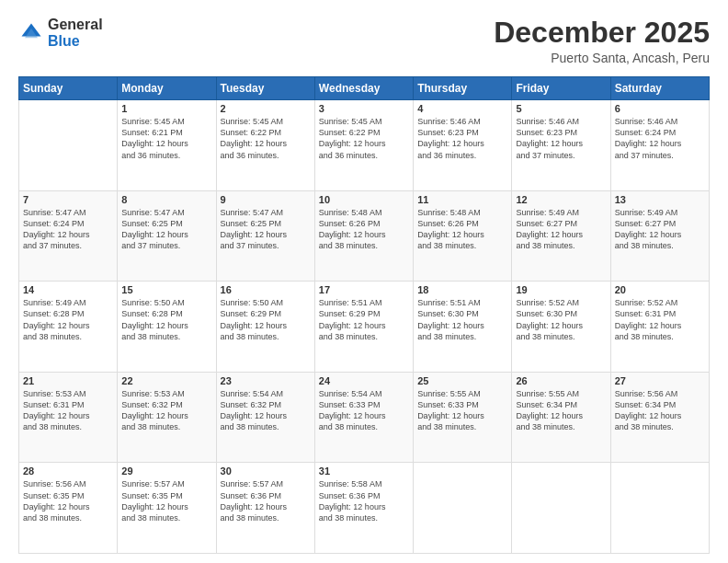 The image size is (728, 563). What do you see at coordinates (68, 327) in the screenshot?
I see `calendar-cell: 14Sunrise: 5:49 AM Sunset: 6:28 PM Dayli…` at bounding box center [68, 327].